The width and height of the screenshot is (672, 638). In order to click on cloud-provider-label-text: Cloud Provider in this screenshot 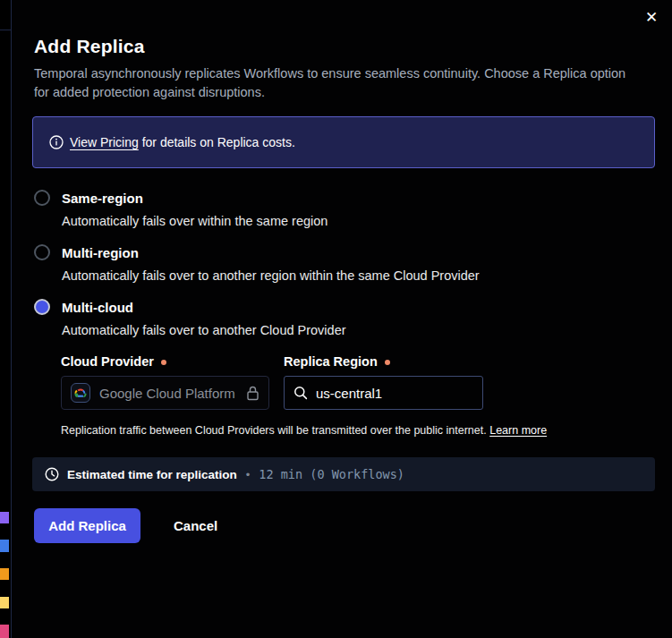, I will do `click(107, 362)`.